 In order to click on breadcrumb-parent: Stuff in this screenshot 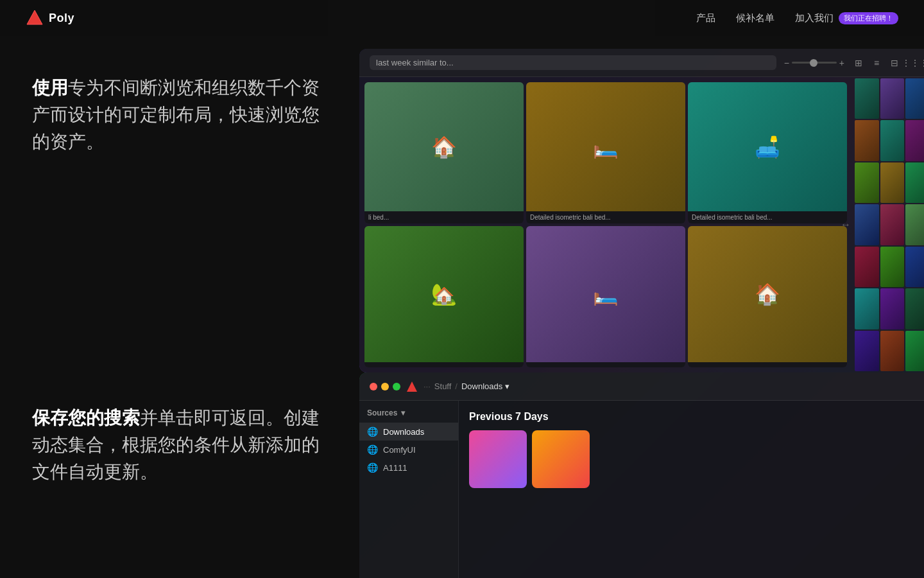, I will do `click(443, 387)`.